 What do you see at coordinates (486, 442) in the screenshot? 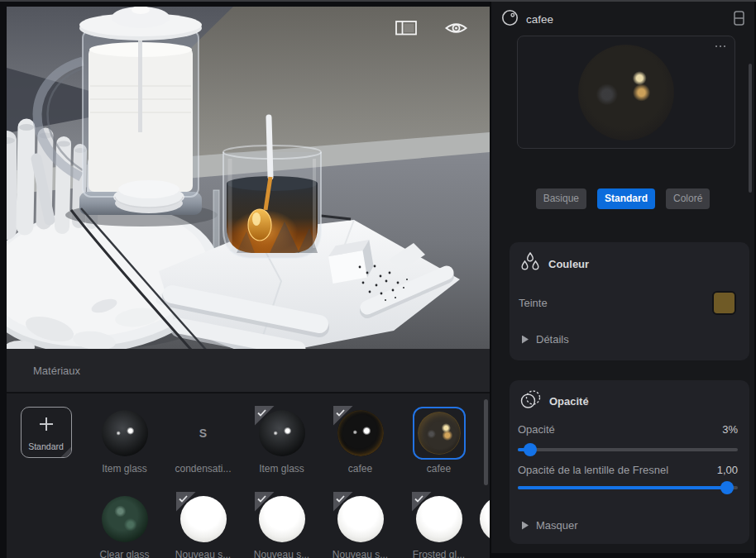
I see `materials-scrollbar` at bounding box center [486, 442].